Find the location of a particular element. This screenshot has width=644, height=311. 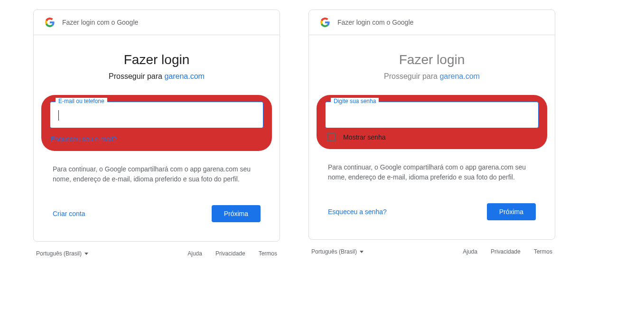

show-password-label: Mostrar senha is located at coordinates (364, 137).